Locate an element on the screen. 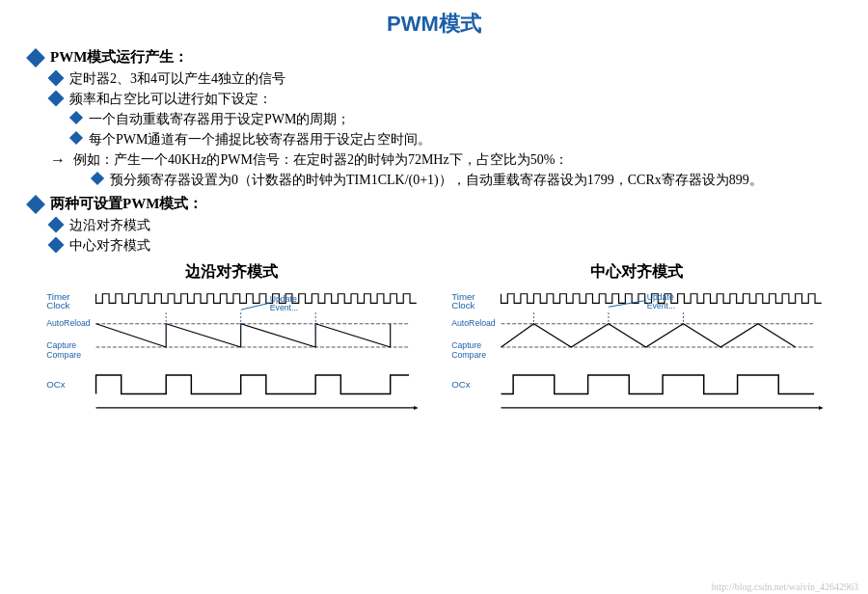 The height and width of the screenshot is (594, 868). watermark: http://blog.csdn.net/waivin_42642963 is located at coordinates (785, 586).